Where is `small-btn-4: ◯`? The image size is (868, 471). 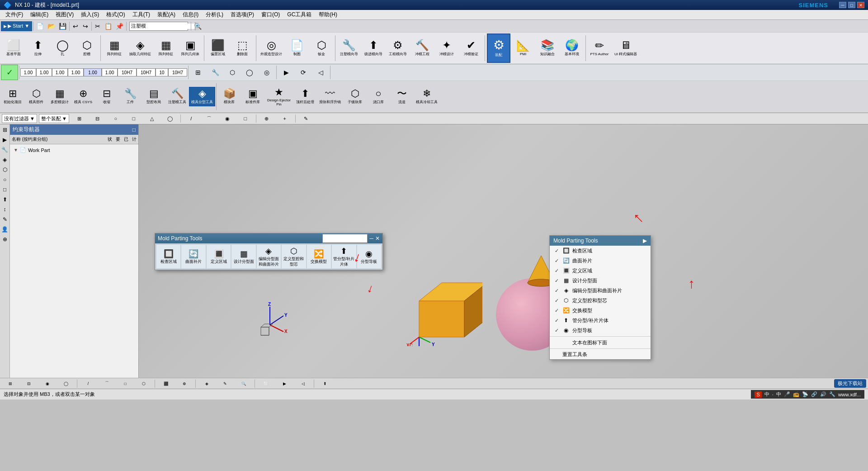
small-btn-4: ◯ is located at coordinates (250, 72).